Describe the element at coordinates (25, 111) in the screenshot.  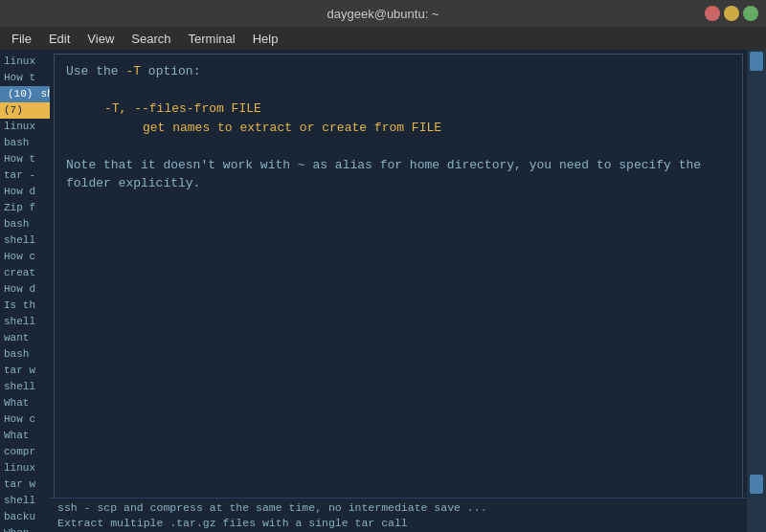
I see `list-item-selected: (7)` at that location.